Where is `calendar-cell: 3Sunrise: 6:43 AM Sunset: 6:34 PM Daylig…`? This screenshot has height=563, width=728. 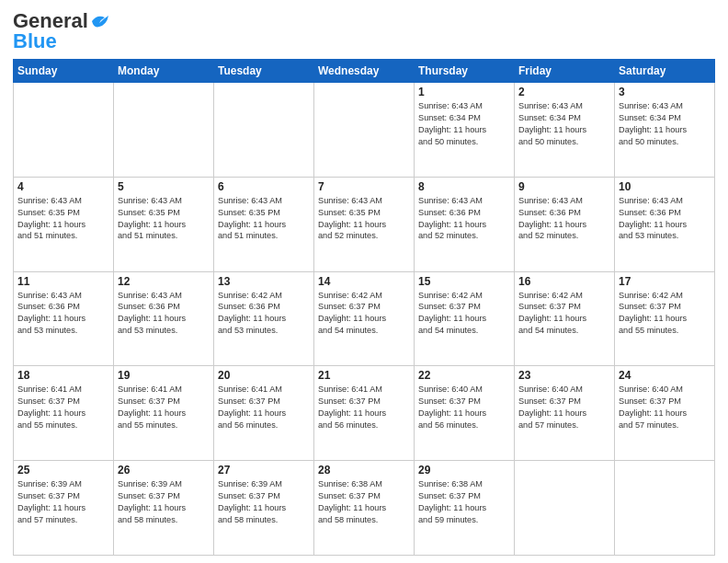
calendar-cell: 3Sunrise: 6:43 AM Sunset: 6:34 PM Daylig… is located at coordinates (665, 131).